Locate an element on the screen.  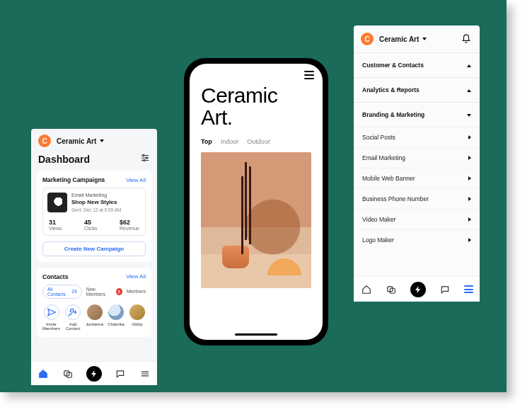
menu-label: Logo Maker is located at coordinates (378, 240).